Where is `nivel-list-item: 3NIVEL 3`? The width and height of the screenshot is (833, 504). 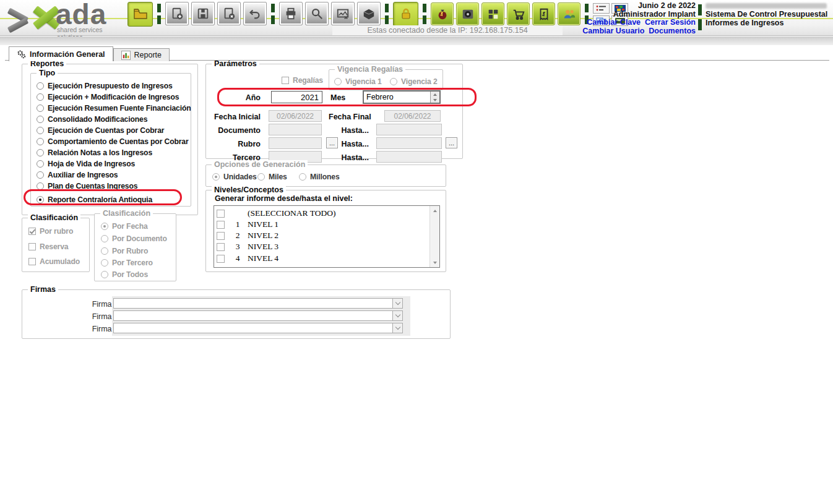
nivel-list-item: 3NIVEL 3 is located at coordinates (322, 247).